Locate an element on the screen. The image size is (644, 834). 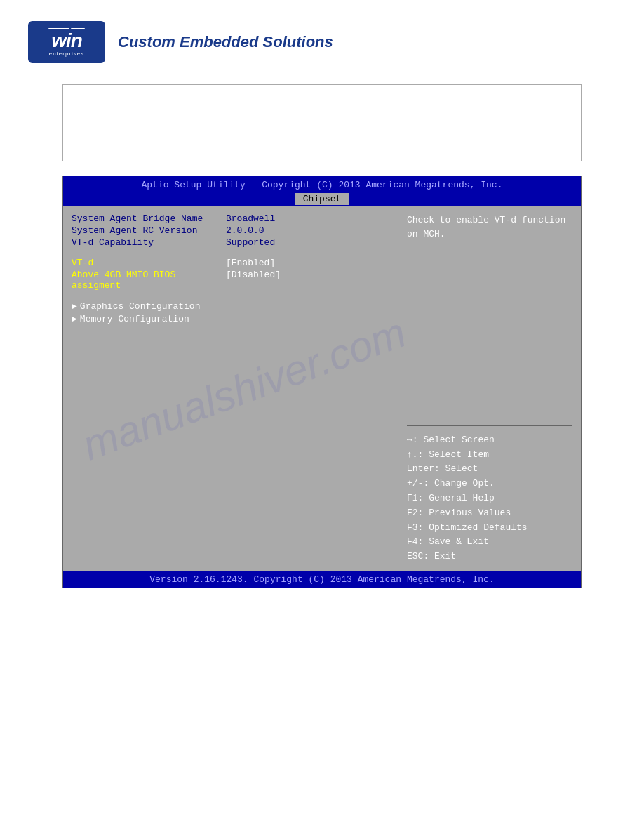
header-title: Custom Embedded Solutions is located at coordinates (226, 42).